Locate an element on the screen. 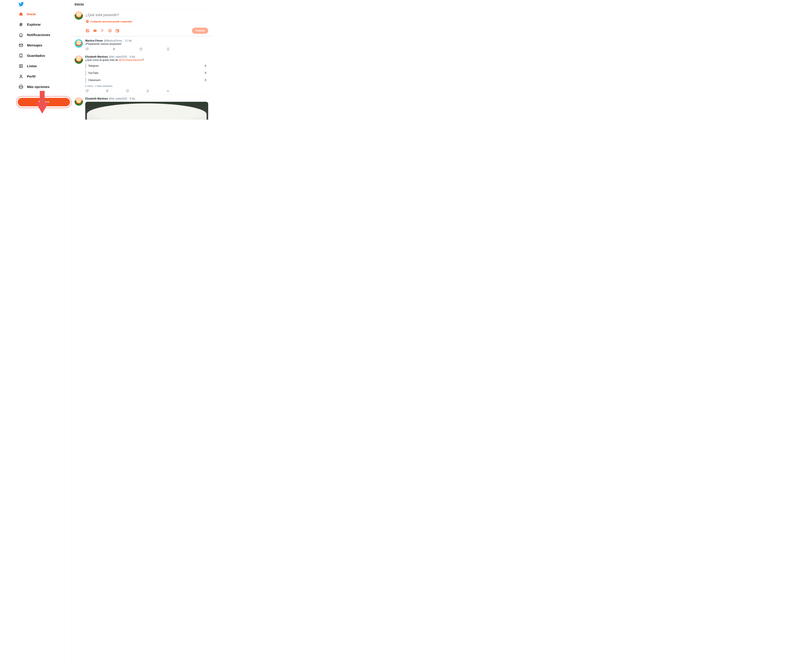  poll-icon is located at coordinates (103, 31).